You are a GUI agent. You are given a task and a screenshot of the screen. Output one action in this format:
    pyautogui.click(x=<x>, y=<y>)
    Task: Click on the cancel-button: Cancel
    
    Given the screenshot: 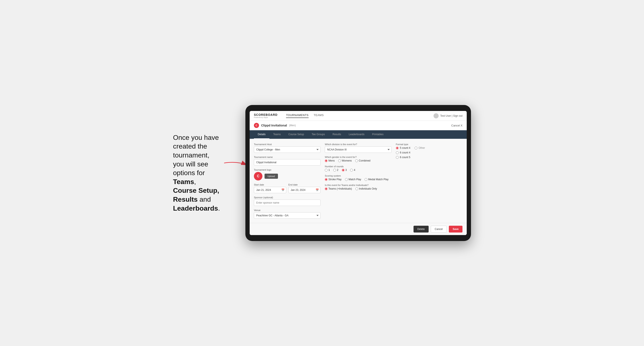 What is the action you would take?
    pyautogui.click(x=439, y=229)
    